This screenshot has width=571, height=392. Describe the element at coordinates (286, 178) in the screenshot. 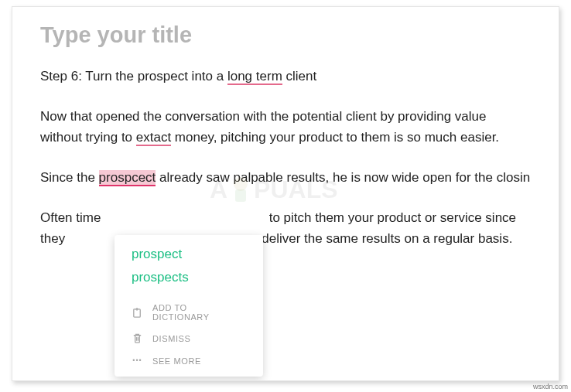

I see `paragraph-3: Since the prospcect already saw palpable…` at that location.